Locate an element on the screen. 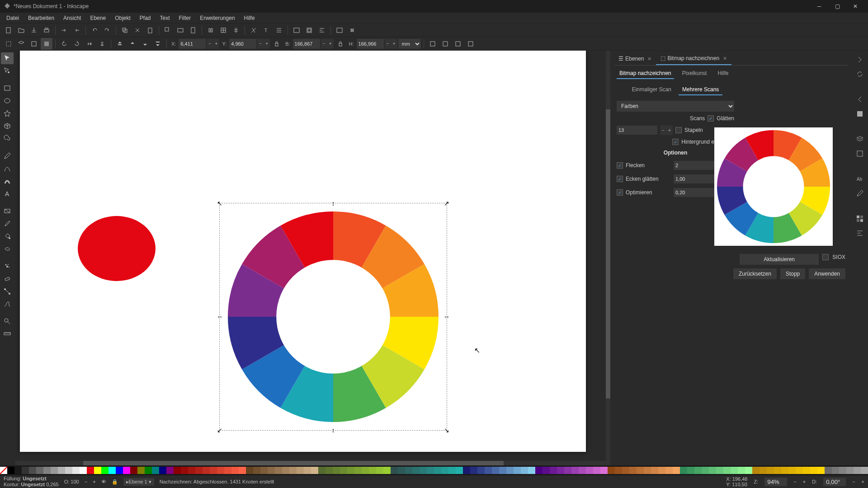 Image resolution: width=868 pixels, height=488 pixels. tab-trace-bitmap: ⬚ Bitmap nachzeichnen ✕ is located at coordinates (693, 59).